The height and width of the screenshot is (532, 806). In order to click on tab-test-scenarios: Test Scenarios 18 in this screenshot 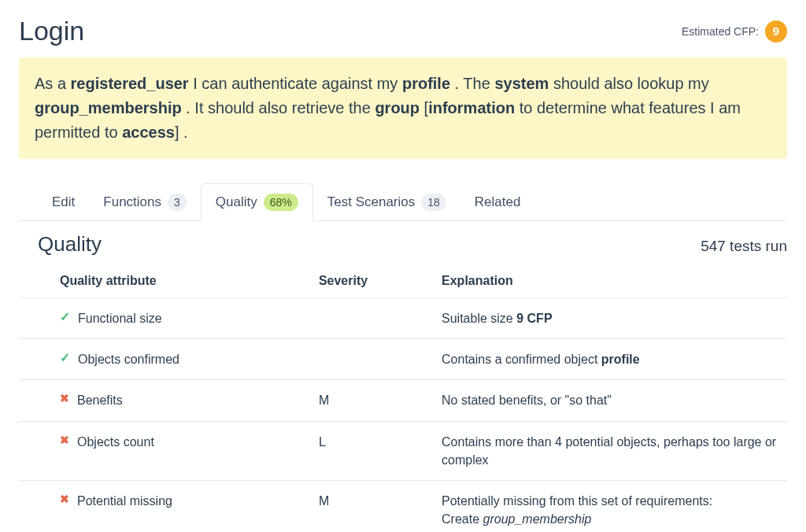, I will do `click(387, 202)`.